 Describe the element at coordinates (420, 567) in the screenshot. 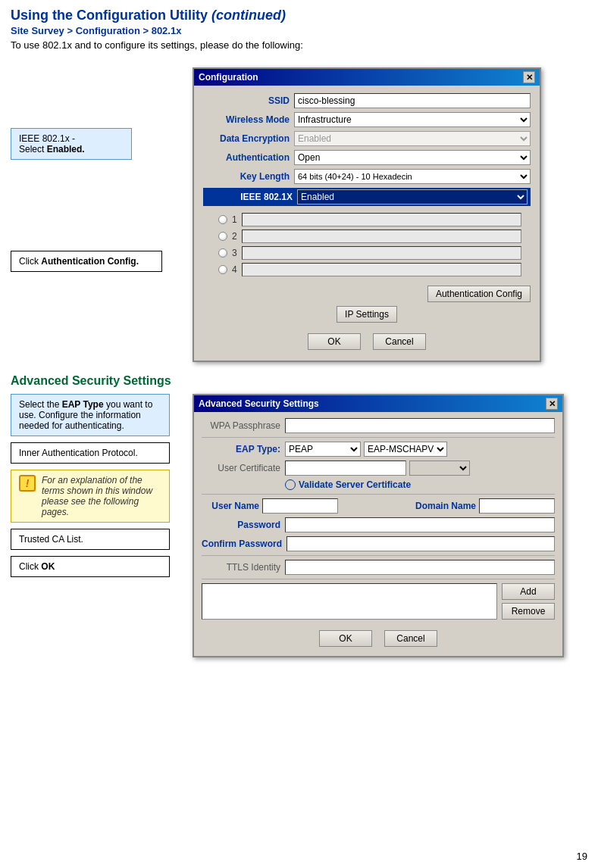

I see `ttls-identity-input` at that location.